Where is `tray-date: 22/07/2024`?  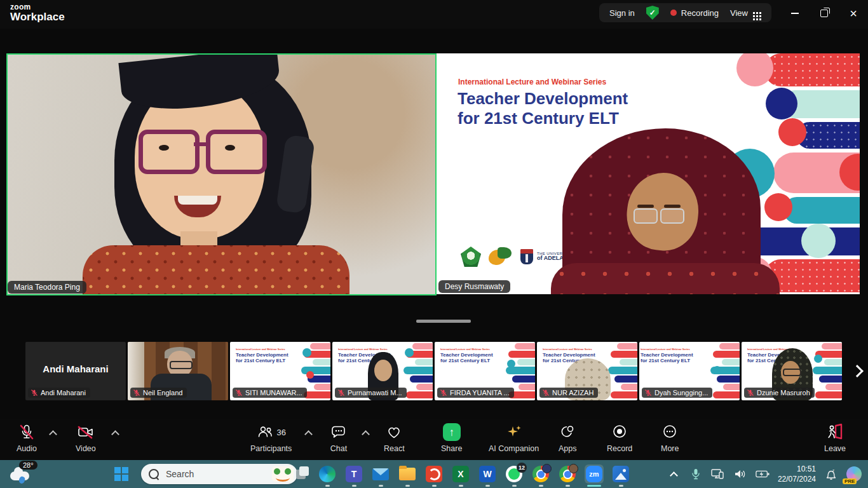
tray-date: 22/07/2024 is located at coordinates (797, 479).